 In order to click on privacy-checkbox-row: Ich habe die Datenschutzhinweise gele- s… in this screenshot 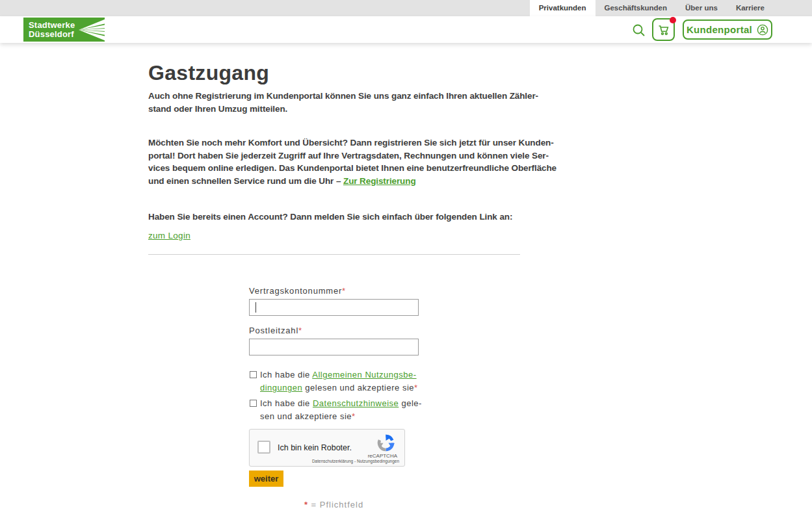, I will do `click(334, 410)`.